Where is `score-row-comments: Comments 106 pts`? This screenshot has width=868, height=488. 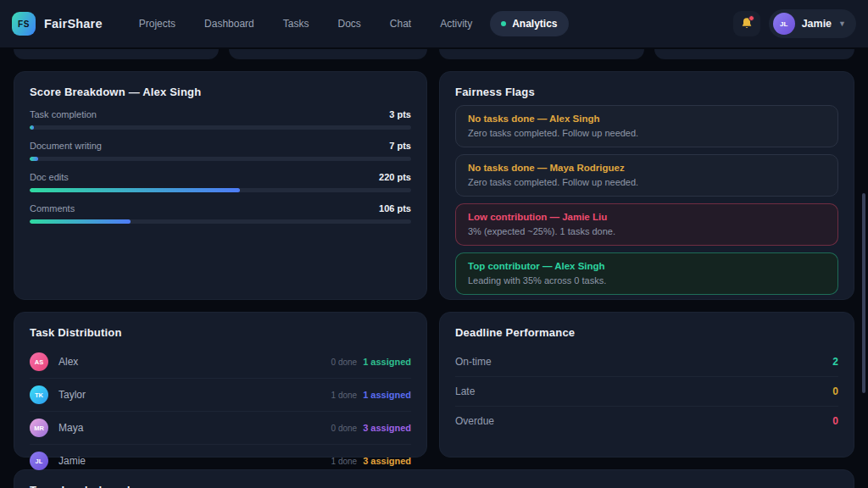 score-row-comments: Comments 106 pts is located at coordinates (220, 214).